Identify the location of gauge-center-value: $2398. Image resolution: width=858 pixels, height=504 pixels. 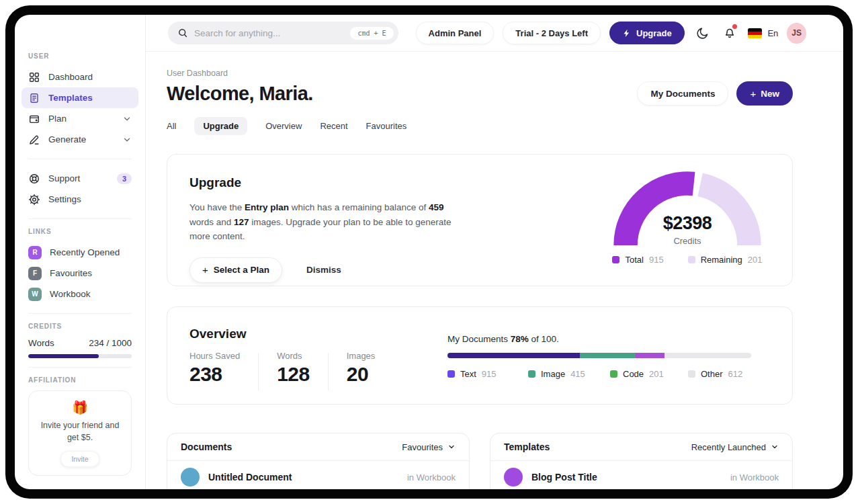
(688, 223).